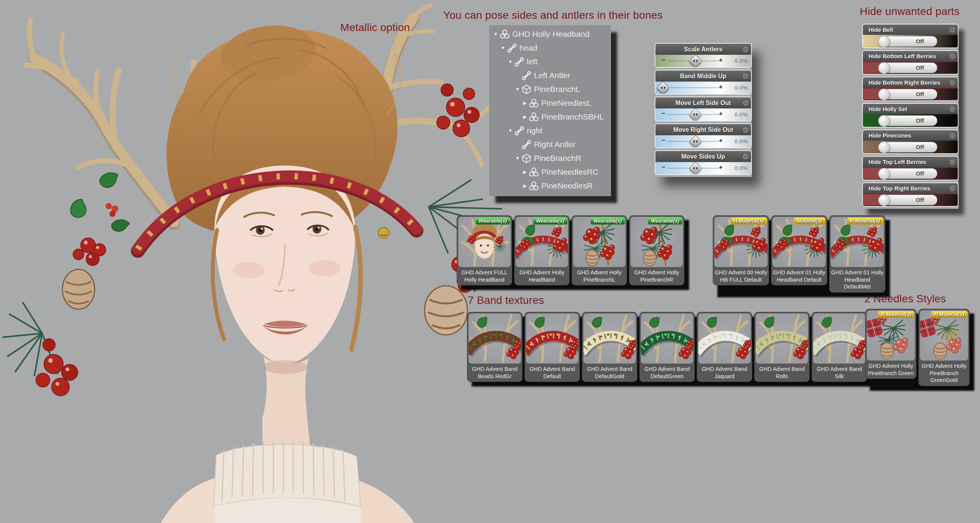  I want to click on group-icon, so click(534, 186).